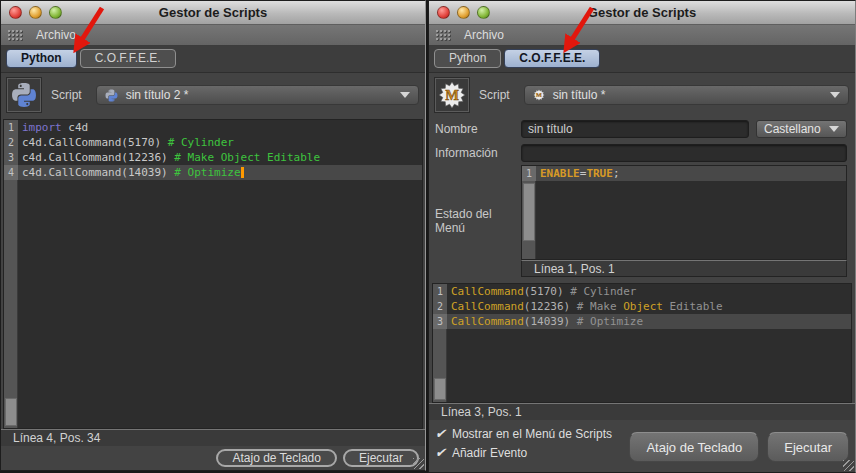  Describe the element at coordinates (642, 129) in the screenshot. I see `nombre-row: Nombre Castellano` at that location.